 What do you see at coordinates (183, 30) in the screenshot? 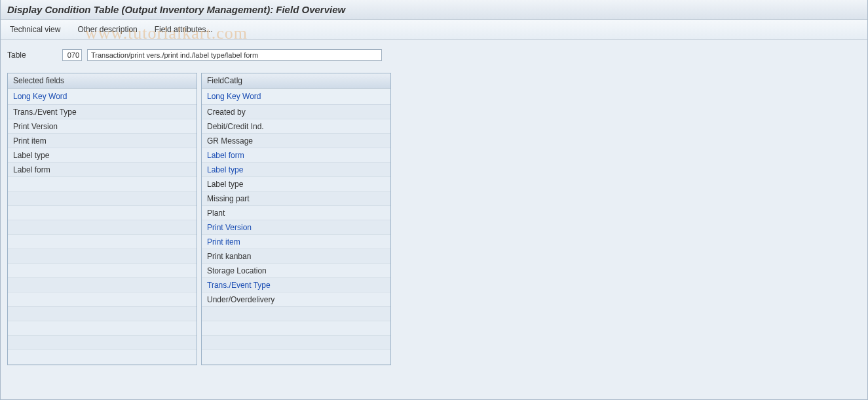
I see `field-attributes-button: Field attributes...` at bounding box center [183, 30].